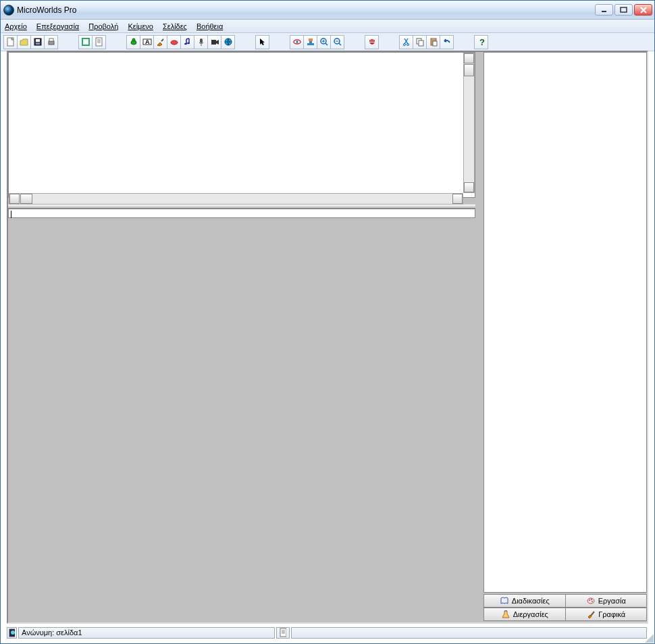 The height and width of the screenshot is (644, 655). Describe the element at coordinates (612, 601) in the screenshot. I see `tab-work-label: Εργασία` at that location.